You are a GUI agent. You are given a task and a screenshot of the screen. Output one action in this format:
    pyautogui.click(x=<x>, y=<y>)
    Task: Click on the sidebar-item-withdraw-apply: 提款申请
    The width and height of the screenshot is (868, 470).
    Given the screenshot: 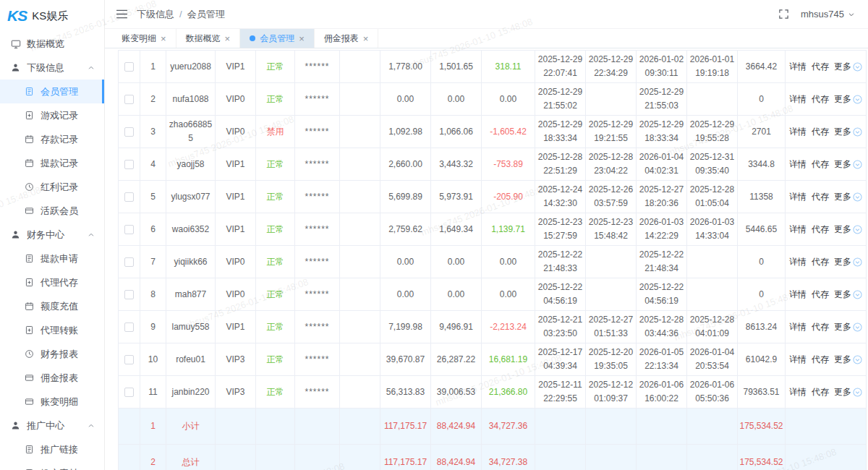 What is the action you would take?
    pyautogui.click(x=52, y=259)
    